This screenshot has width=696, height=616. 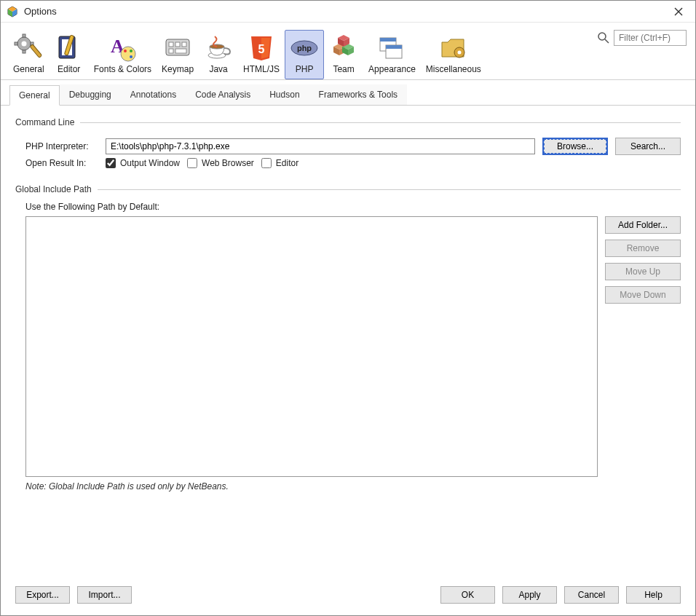 I want to click on folder-gear-icon, so click(x=454, y=48).